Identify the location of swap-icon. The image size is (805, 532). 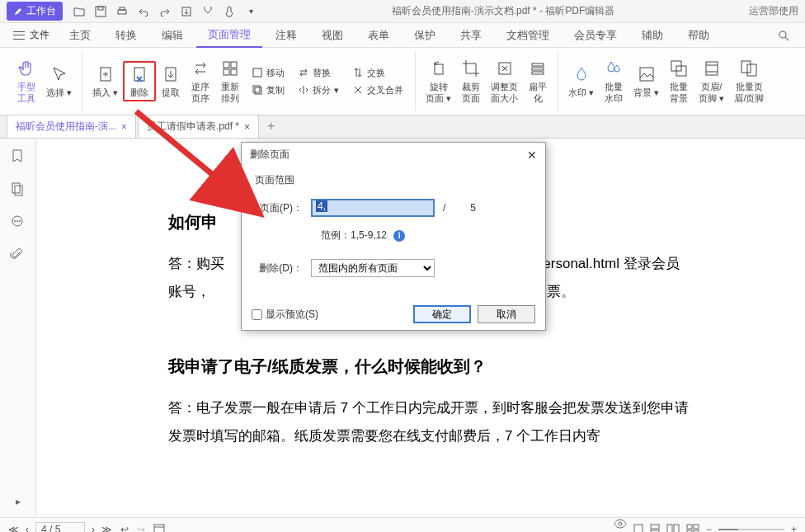
(358, 73).